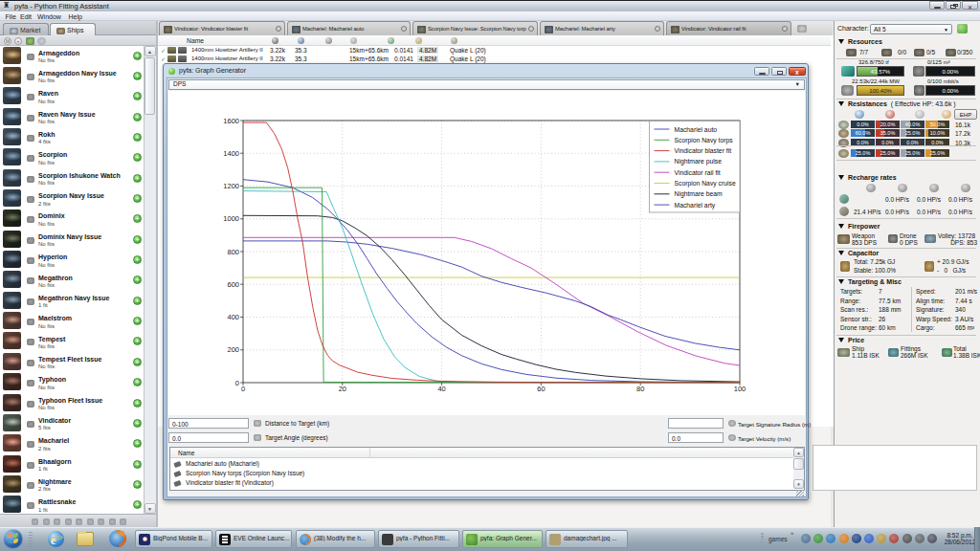 The width and height of the screenshot is (980, 551). What do you see at coordinates (234, 253) in the screenshot?
I see `svg-text: 800` at bounding box center [234, 253].